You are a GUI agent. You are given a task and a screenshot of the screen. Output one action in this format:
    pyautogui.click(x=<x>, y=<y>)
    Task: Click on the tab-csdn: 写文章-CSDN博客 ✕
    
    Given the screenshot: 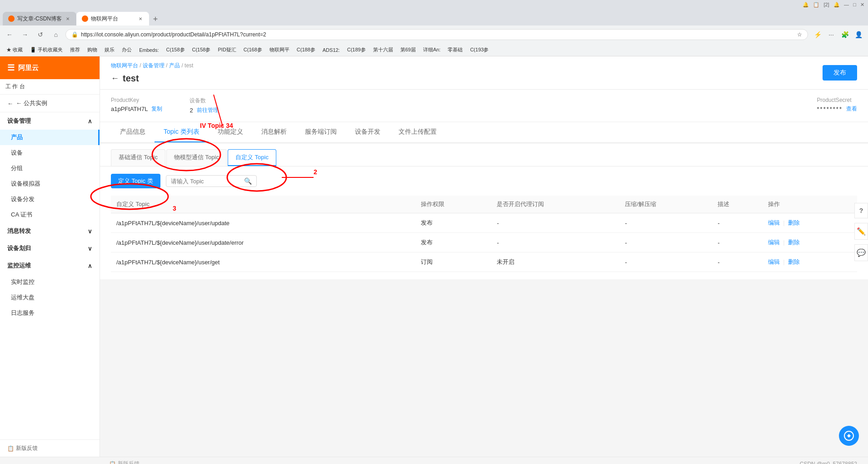 What is the action you would take?
    pyautogui.click(x=40, y=19)
    